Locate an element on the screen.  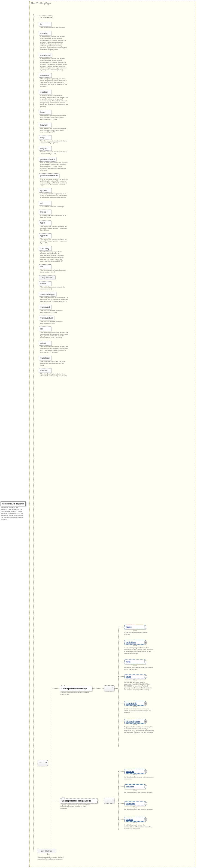
any-other-element: any ##other is located at coordinates (46, 851).